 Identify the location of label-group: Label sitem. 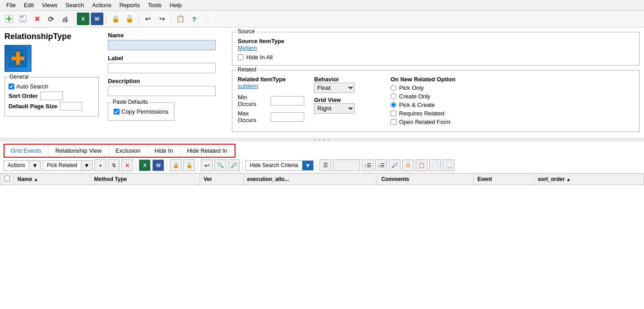
(166, 64).